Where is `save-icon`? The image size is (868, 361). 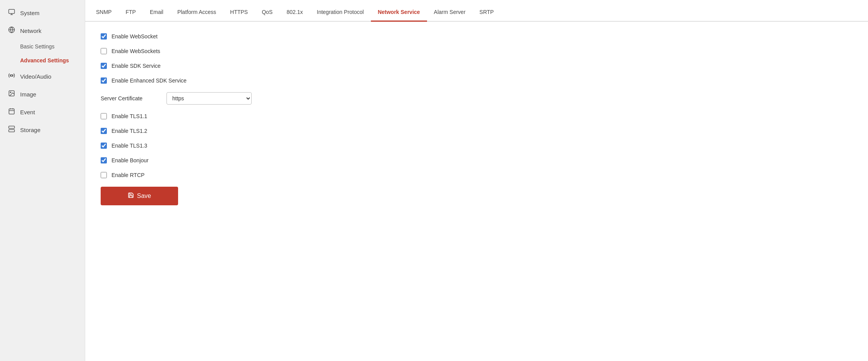
save-icon is located at coordinates (131, 196).